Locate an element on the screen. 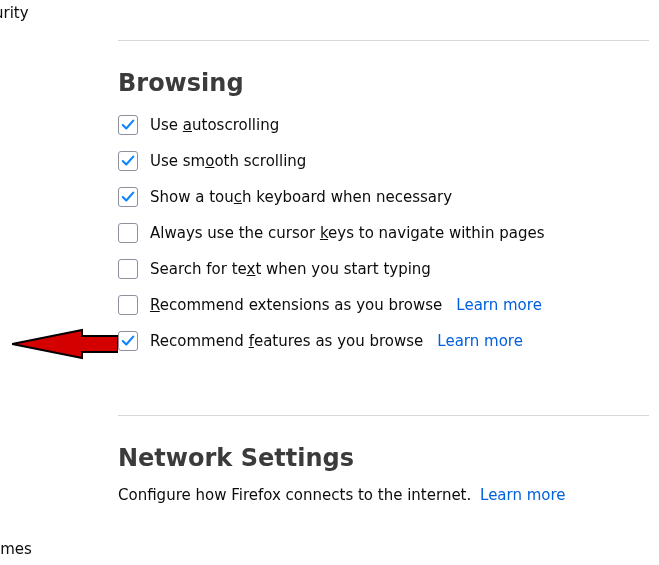 The height and width of the screenshot is (565, 659). network-section-title: Network Settings is located at coordinates (384, 458).